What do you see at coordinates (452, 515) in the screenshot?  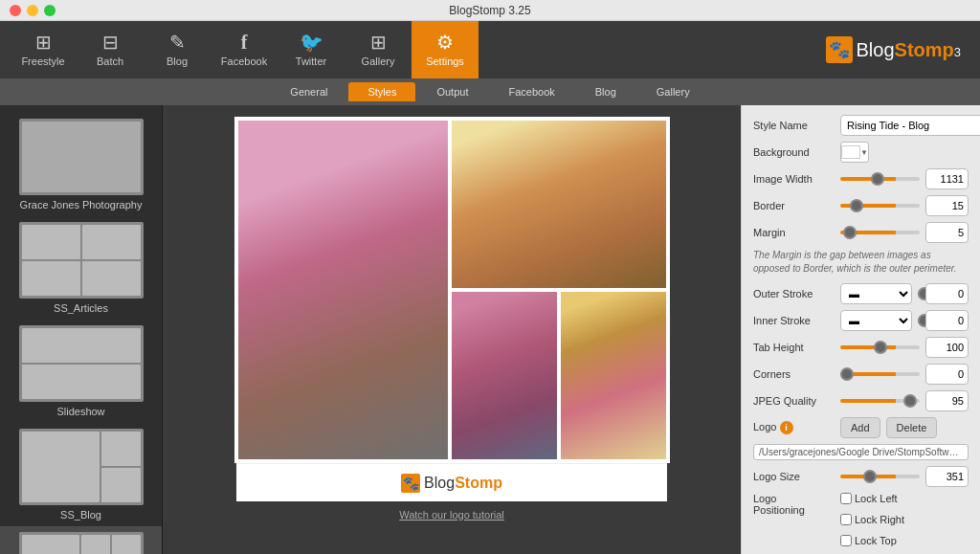 I see `tutorial-link: Watch our logo tutorial` at bounding box center [452, 515].